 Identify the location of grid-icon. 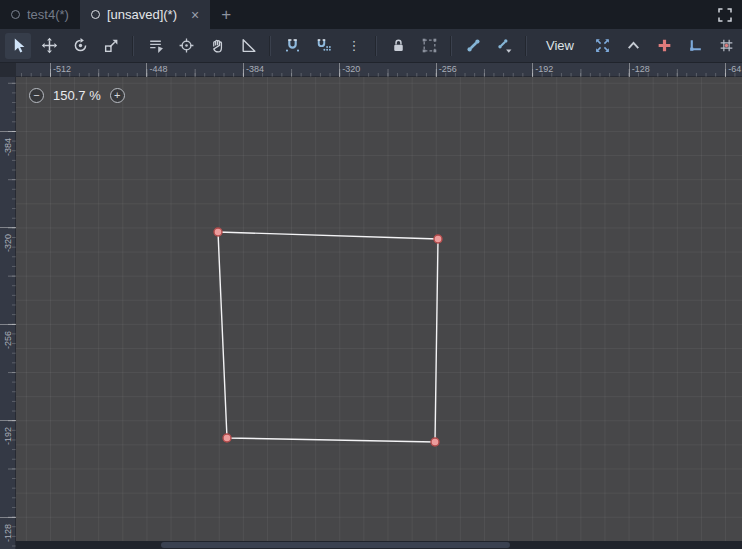
(726, 46).